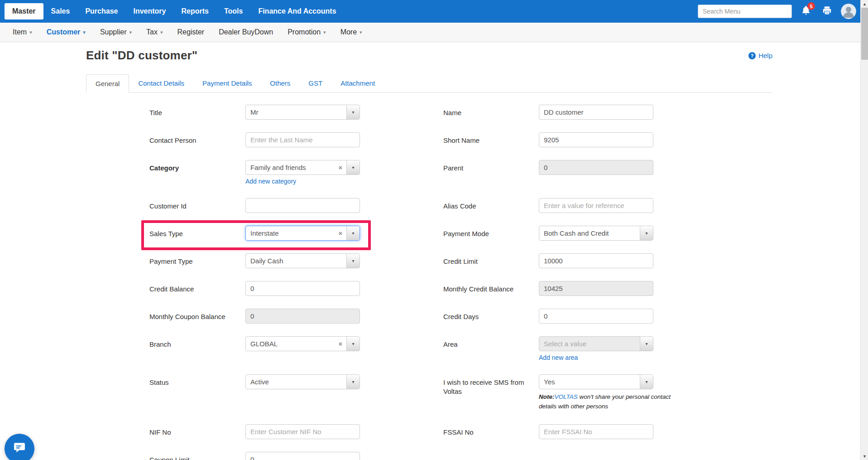 The height and width of the screenshot is (460, 868). What do you see at coordinates (161, 83) in the screenshot?
I see `tab-contact-details: Contact Details` at bounding box center [161, 83].